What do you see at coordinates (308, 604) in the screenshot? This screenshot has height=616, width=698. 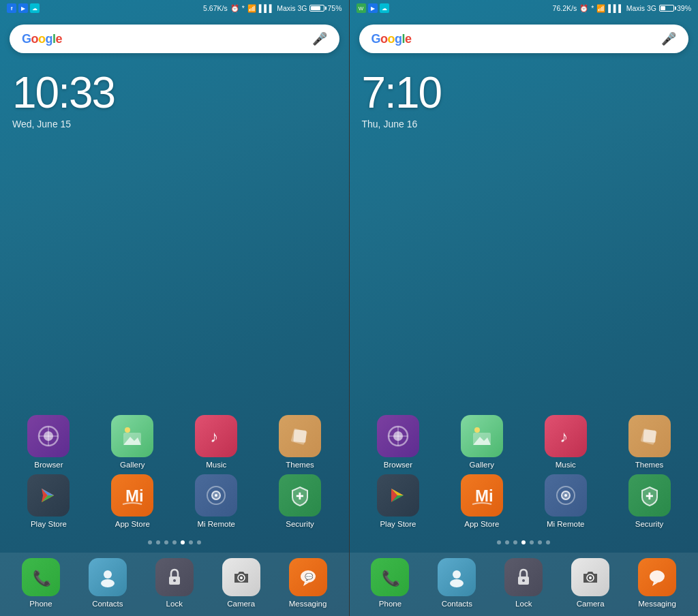 I see `messaging-label-left: Messaging` at bounding box center [308, 604].